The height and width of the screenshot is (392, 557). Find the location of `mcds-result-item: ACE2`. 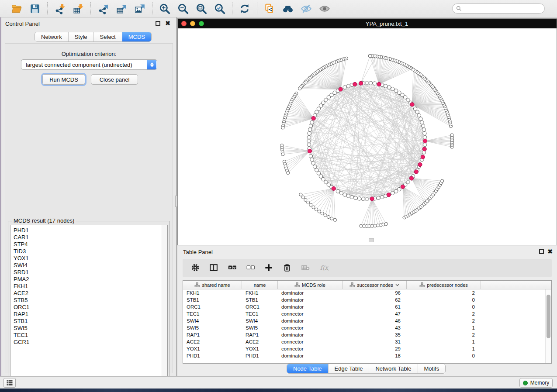

mcds-result-item: ACE2 is located at coordinates (90, 293).